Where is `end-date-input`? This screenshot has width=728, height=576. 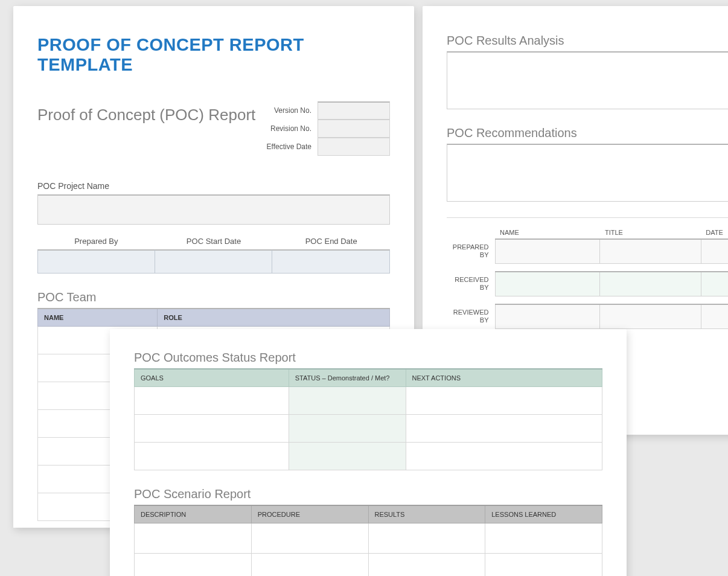
end-date-input is located at coordinates (331, 261).